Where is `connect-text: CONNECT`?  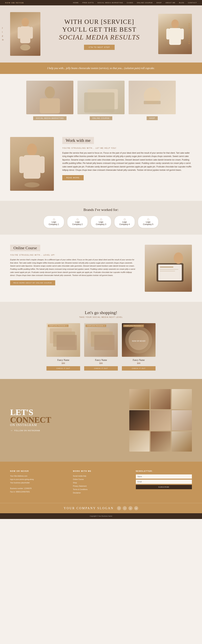 connect-text: CONNECT is located at coordinates (31, 420).